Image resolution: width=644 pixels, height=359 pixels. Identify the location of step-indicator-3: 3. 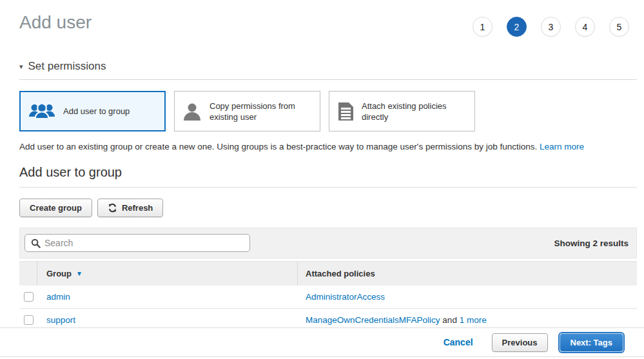
(551, 27).